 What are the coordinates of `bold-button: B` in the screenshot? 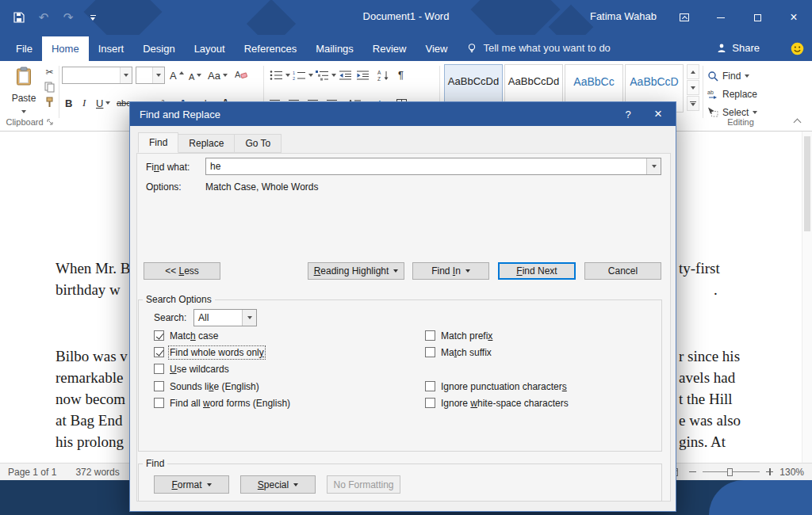 It's located at (68, 103).